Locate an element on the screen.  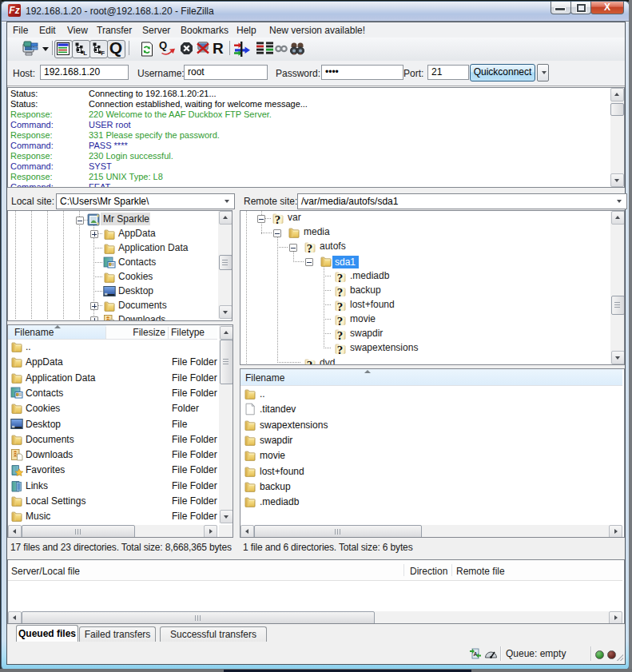
svg-text: L is located at coordinates (85, 53).